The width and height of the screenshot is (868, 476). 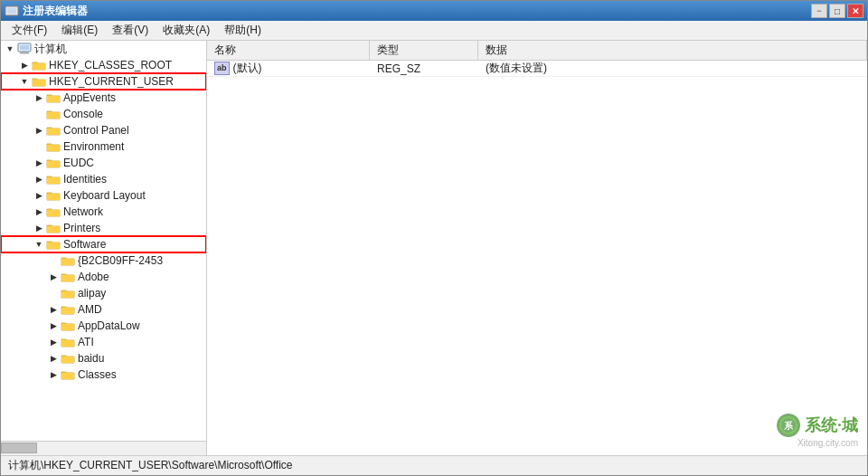 I want to click on tree-item-controlpanel: Control Panel, so click(x=103, y=130).